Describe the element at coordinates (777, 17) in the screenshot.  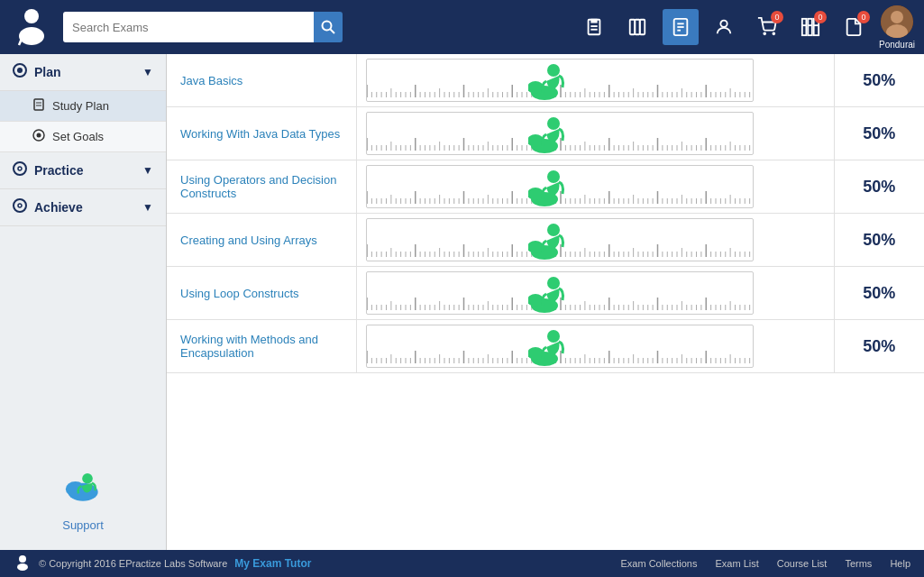
I see `cart-badge: 0` at that location.